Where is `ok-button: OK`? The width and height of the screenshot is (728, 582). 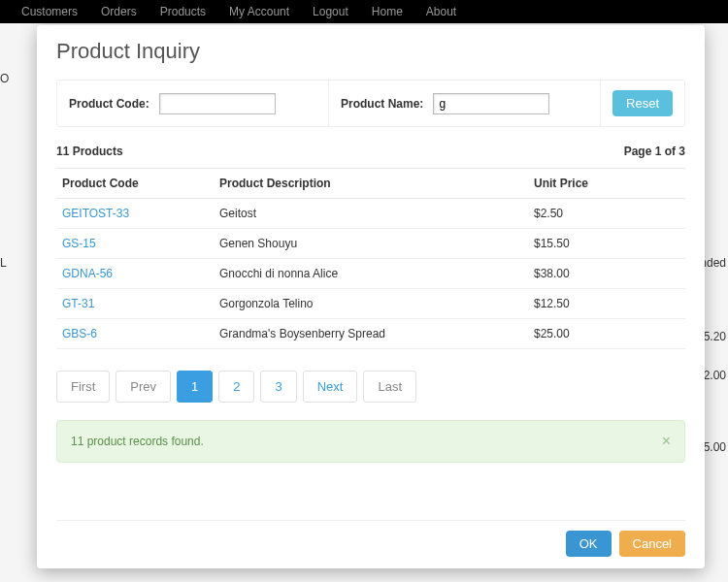
ok-button: OK is located at coordinates (588, 543).